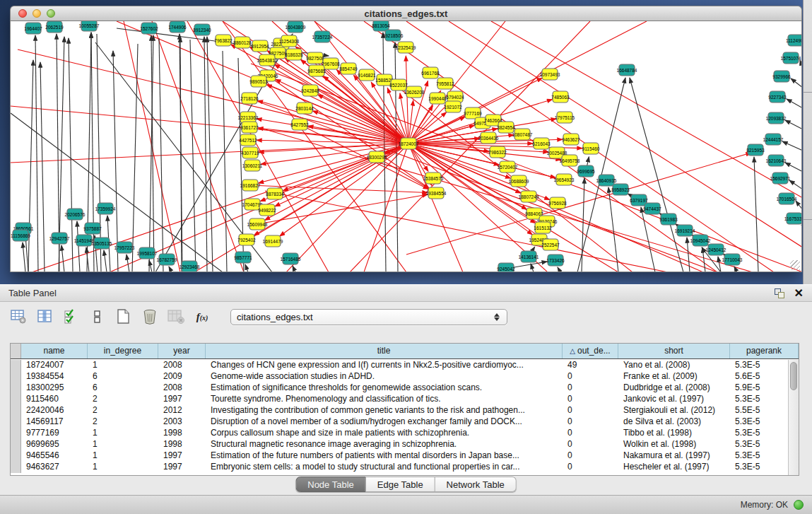 The height and width of the screenshot is (514, 812). What do you see at coordinates (430, 74) in the screenshot?
I see `graph-node-label: 6961768` at bounding box center [430, 74].